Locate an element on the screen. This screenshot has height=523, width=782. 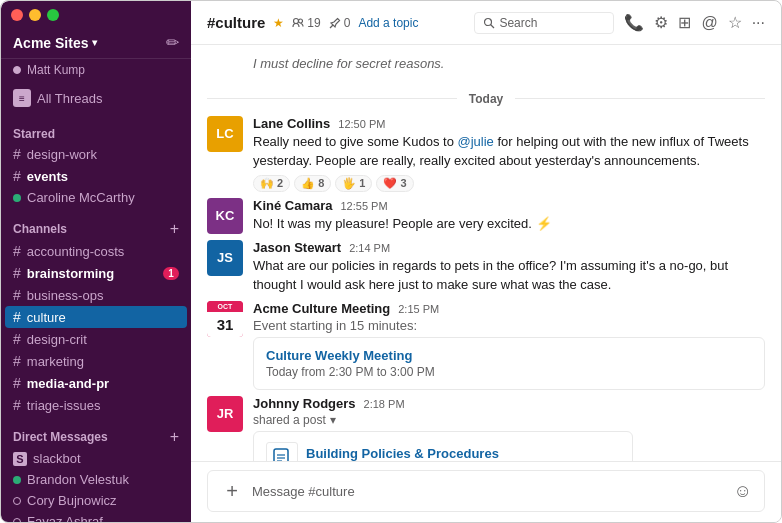
add-dm-icon: + is located at coordinates (174, 437).